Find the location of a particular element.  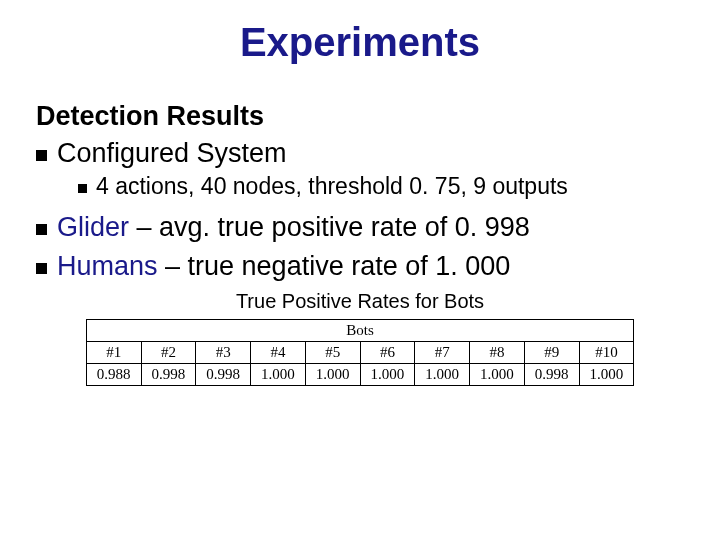

bullet-text: Configured System is located at coordinates (172, 153).